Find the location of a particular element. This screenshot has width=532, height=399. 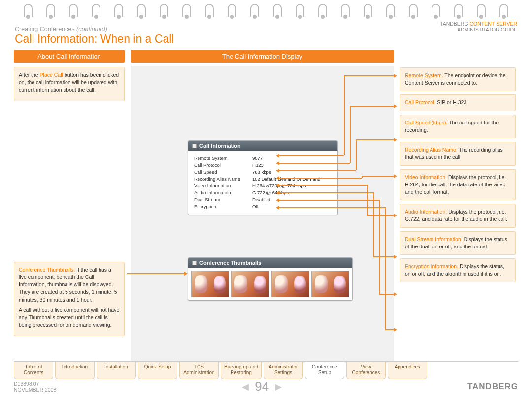

page-number: 94 is located at coordinates (262, 387).